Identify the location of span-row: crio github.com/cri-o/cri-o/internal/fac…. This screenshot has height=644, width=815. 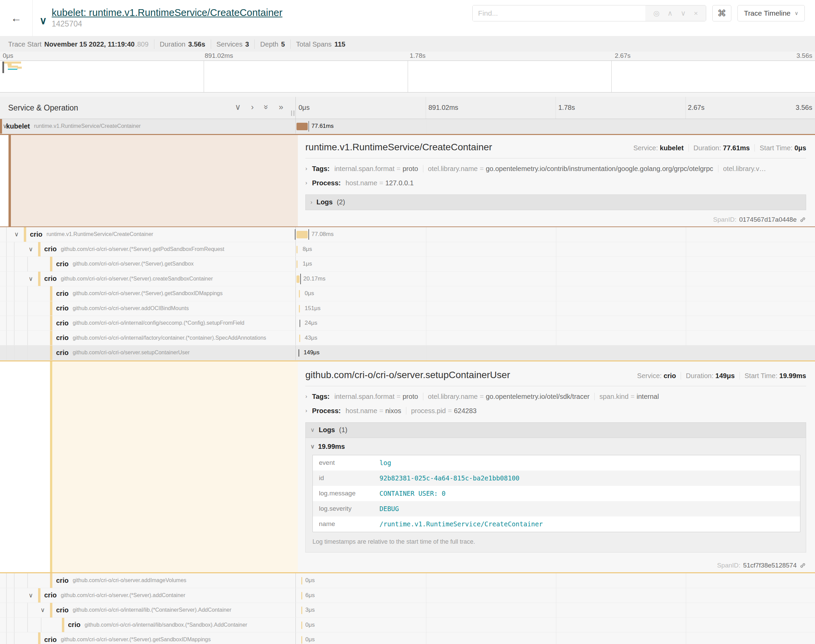
(408, 338).